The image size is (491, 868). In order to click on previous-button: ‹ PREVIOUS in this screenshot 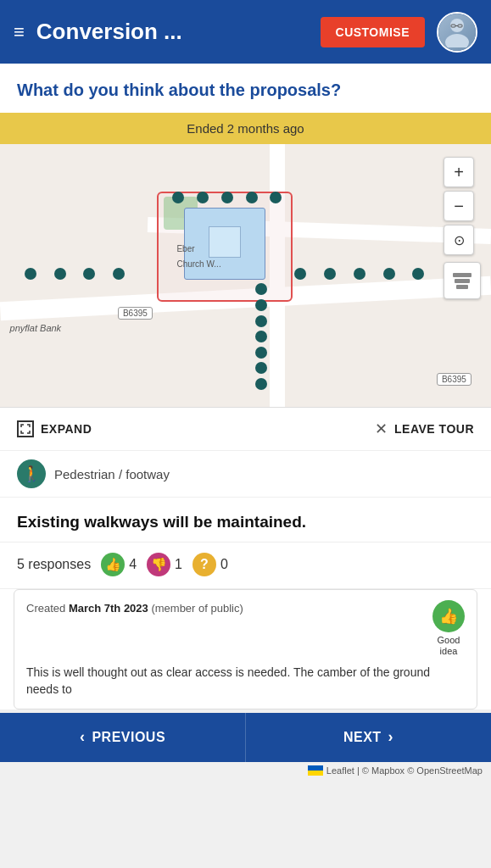, I will do `click(123, 737)`.